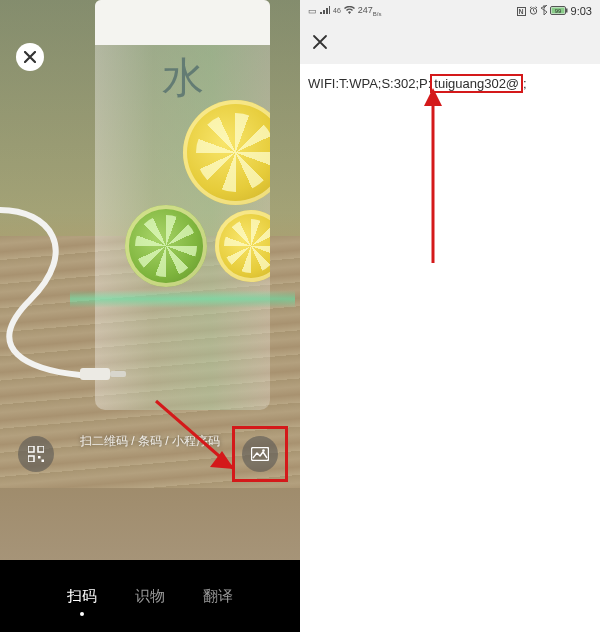 The image size is (600, 632). What do you see at coordinates (36, 454) in the screenshot?
I see `qr-grid-icon` at bounding box center [36, 454].